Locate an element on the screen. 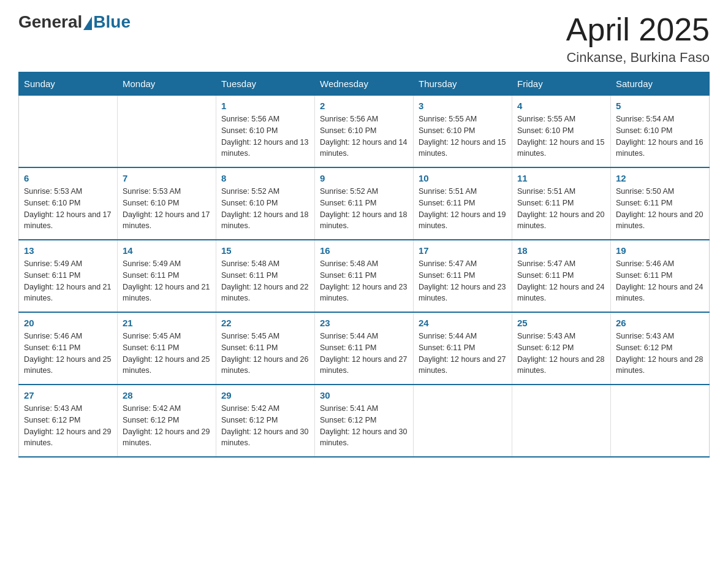 The height and width of the screenshot is (563, 728). calendar-cell: 15Sunrise: 5:48 AMSunset: 6:11 PMDayligh… is located at coordinates (266, 276).